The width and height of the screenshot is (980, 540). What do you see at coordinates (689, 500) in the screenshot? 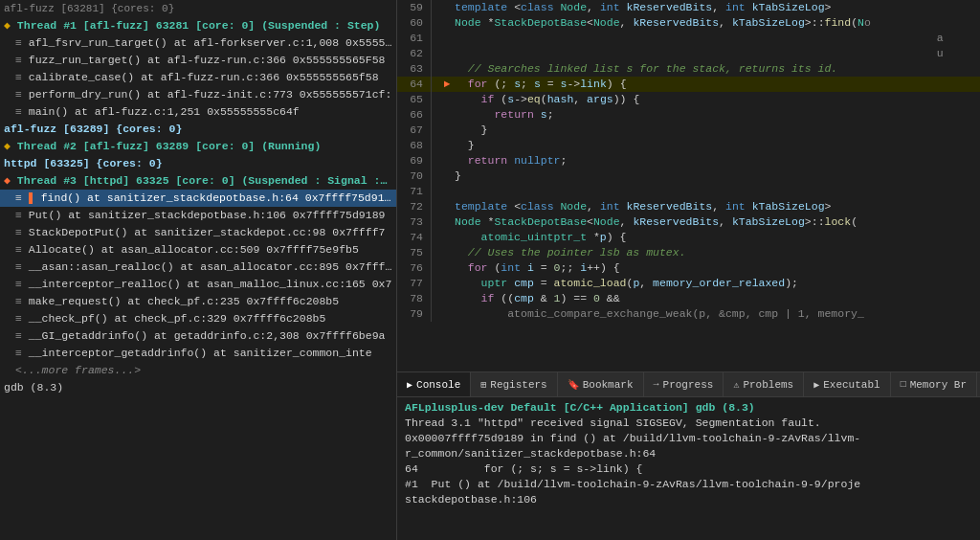
I see `console-line-5: stackdepotbase.h:106` at bounding box center [689, 500].